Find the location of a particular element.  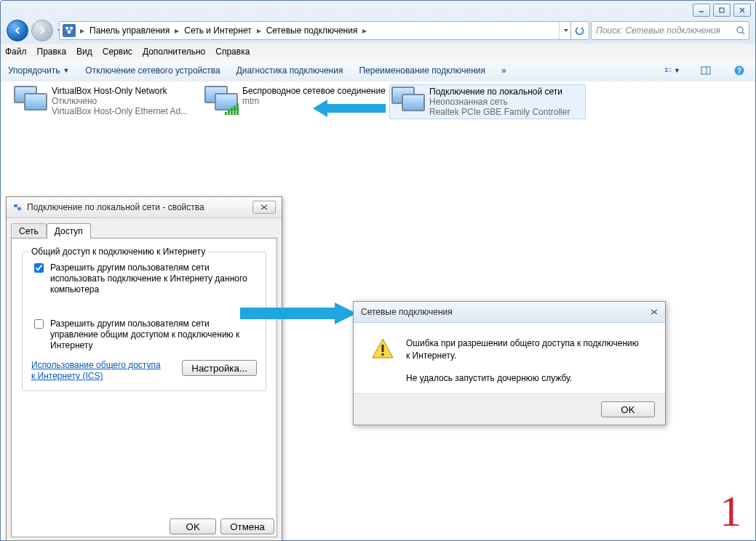

connection-status: Неопознанная сеть is located at coordinates (506, 102).